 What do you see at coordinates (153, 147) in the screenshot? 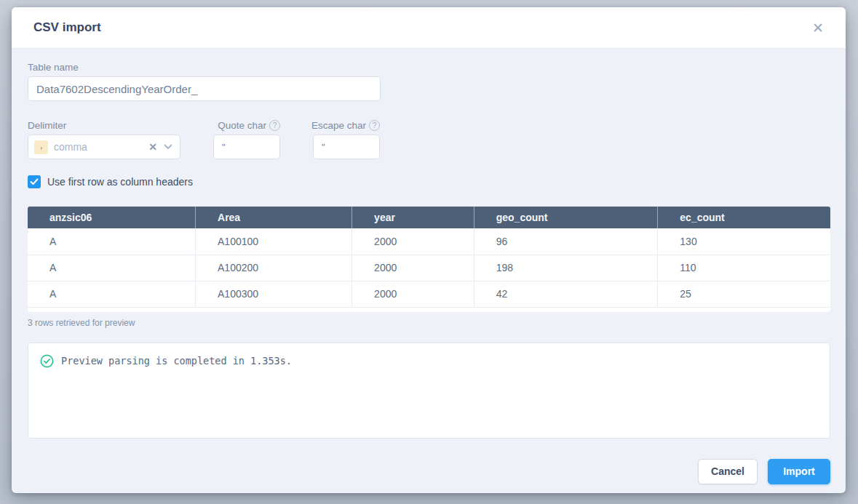
I see `clear-icon: ✕` at bounding box center [153, 147].